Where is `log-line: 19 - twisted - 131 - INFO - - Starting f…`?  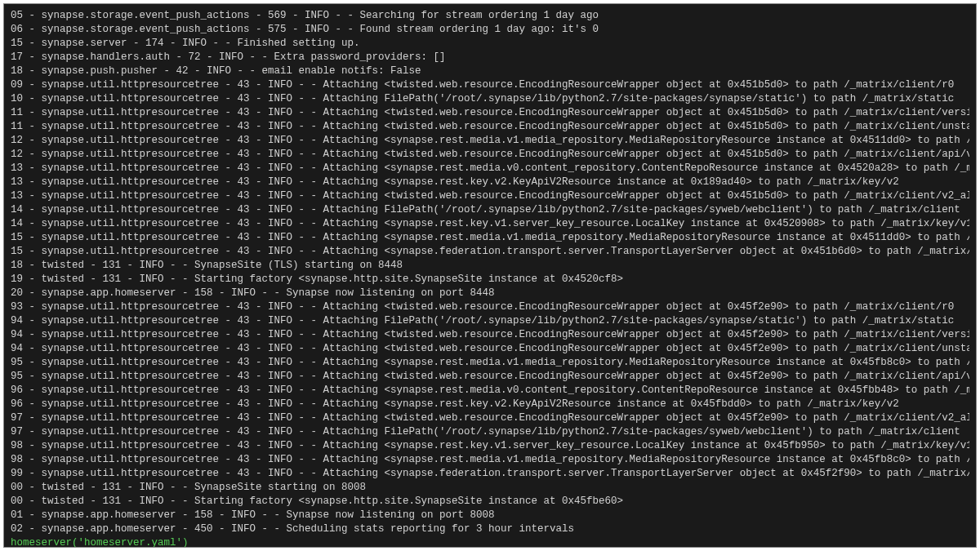 log-line: 19 - twisted - 131 - INFO - - Starting f… is located at coordinates (490, 279).